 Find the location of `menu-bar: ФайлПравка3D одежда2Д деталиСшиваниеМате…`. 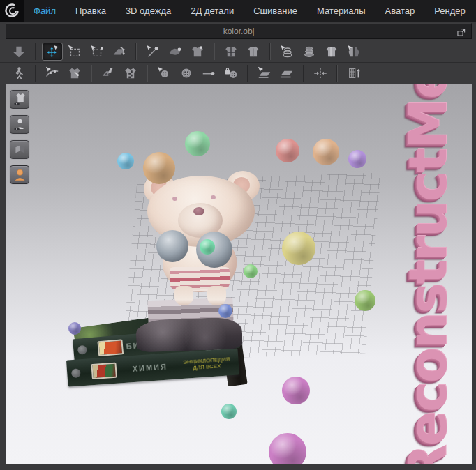

menu-bar: ФайлПравка3D одежда2Д деталиСшиваниеМате… is located at coordinates (238, 11).